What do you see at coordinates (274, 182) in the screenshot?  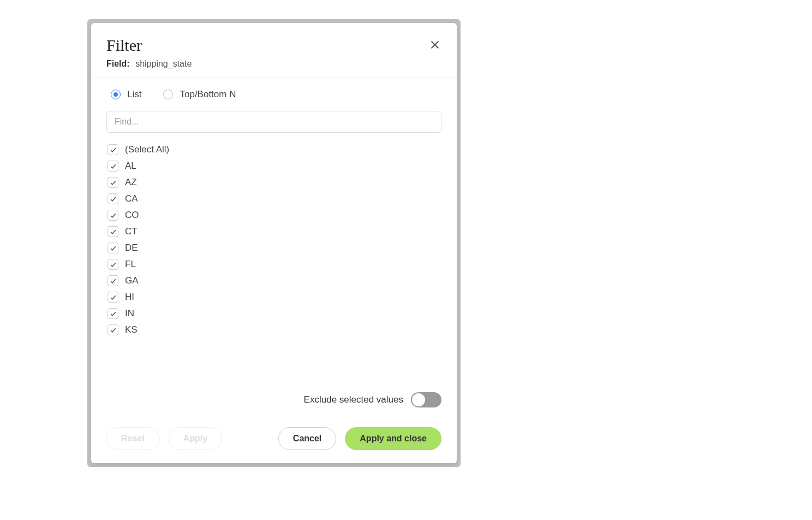 I see `checkbox-item: AZ` at bounding box center [274, 182].